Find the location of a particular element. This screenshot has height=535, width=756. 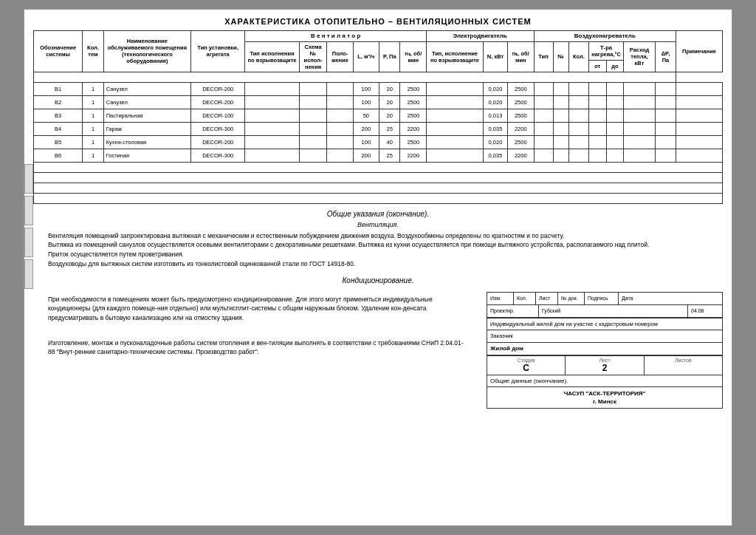

col-room: Наименование обслуживаемого помещения (т… is located at coordinates (147, 52).